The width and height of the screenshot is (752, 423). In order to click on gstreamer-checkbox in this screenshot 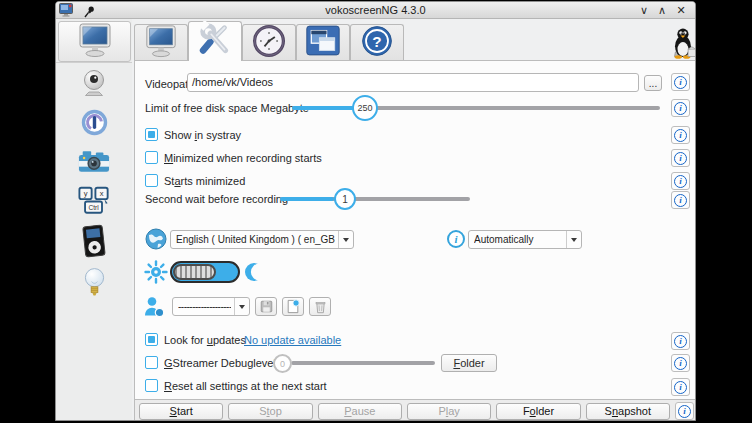, I will do `click(152, 362)`.